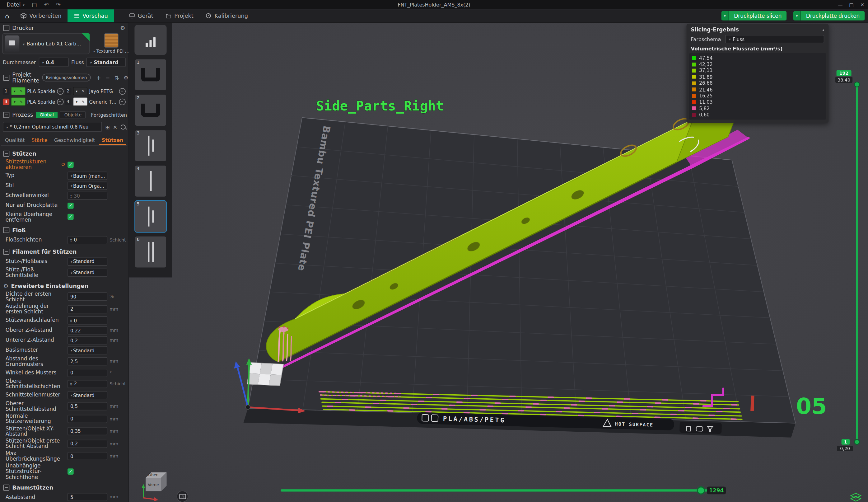 This screenshot has height=502, width=868. I want to click on collapse-icon: ▴, so click(823, 30).